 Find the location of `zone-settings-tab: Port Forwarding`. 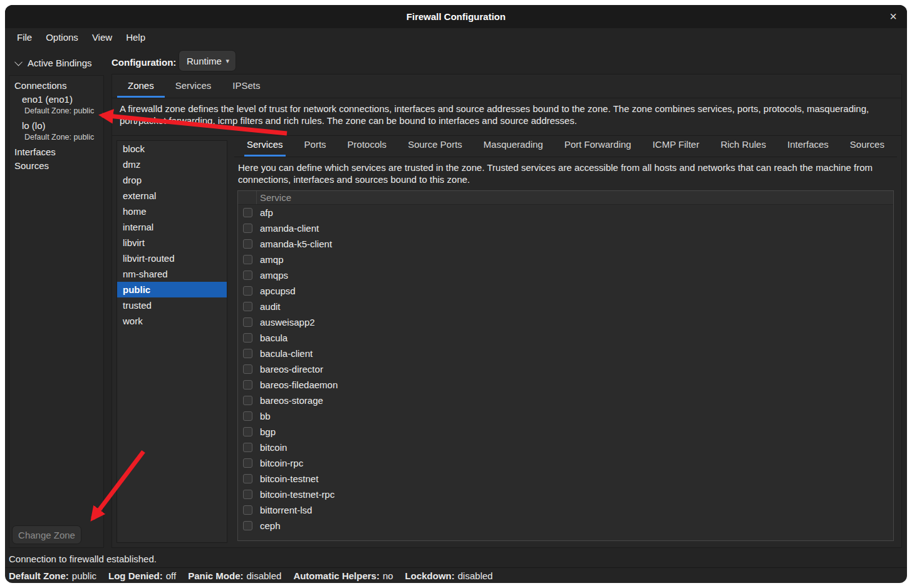

zone-settings-tab: Port Forwarding is located at coordinates (598, 145).